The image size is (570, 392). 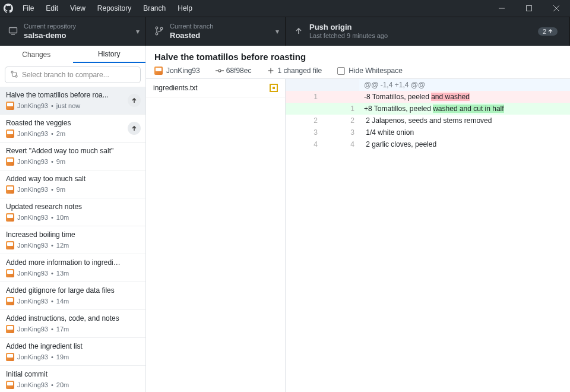 I want to click on commit-row-time: 10m, so click(x=63, y=217).